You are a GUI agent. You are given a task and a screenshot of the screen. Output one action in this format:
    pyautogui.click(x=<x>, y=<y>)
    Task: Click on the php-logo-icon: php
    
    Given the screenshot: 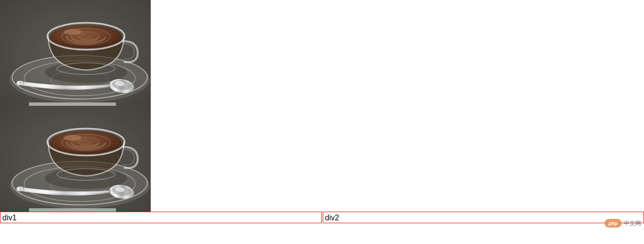 What is the action you would take?
    pyautogui.click(x=613, y=223)
    